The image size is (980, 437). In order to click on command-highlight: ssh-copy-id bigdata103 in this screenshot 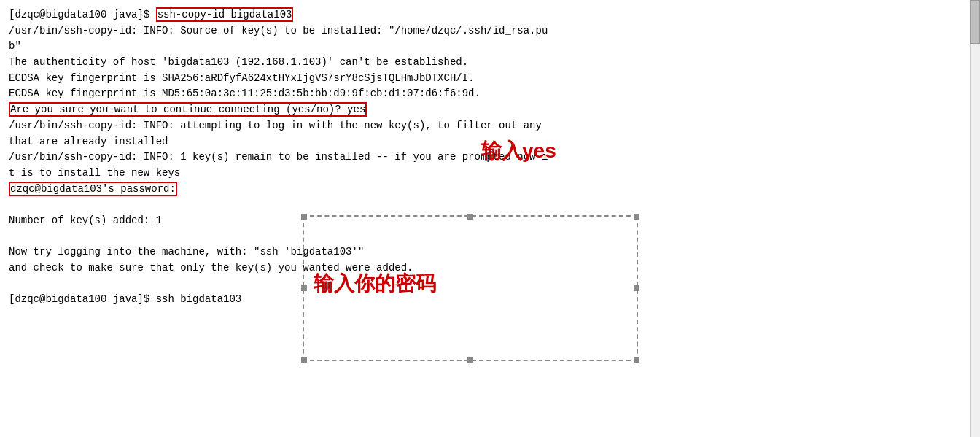, I will do `click(225, 15)`.